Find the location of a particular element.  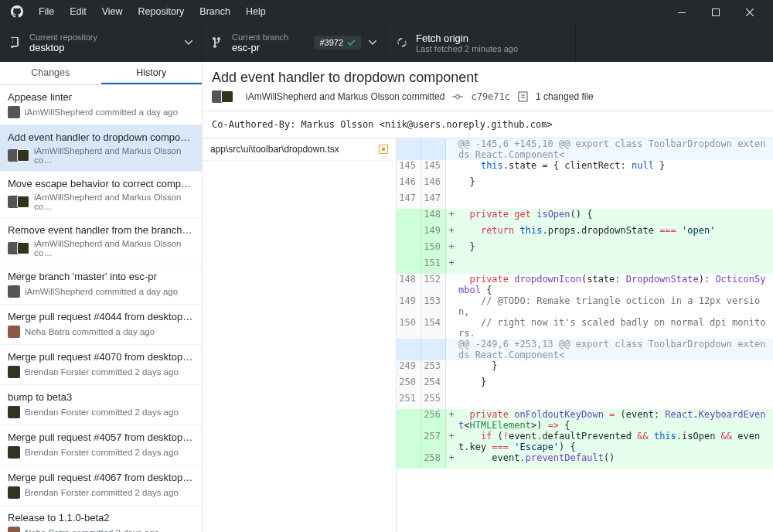

commit-sha: c79e71c is located at coordinates (490, 97).